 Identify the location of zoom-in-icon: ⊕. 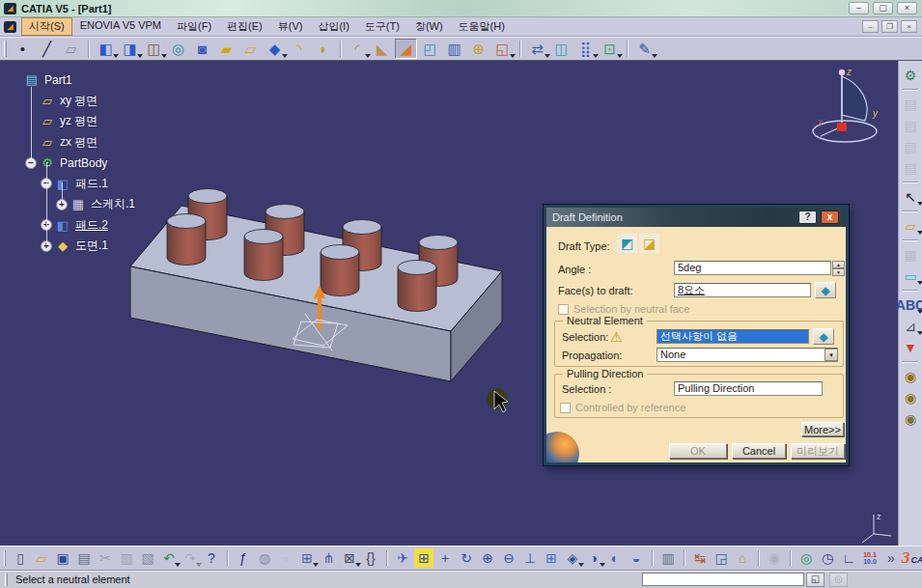
(488, 558).